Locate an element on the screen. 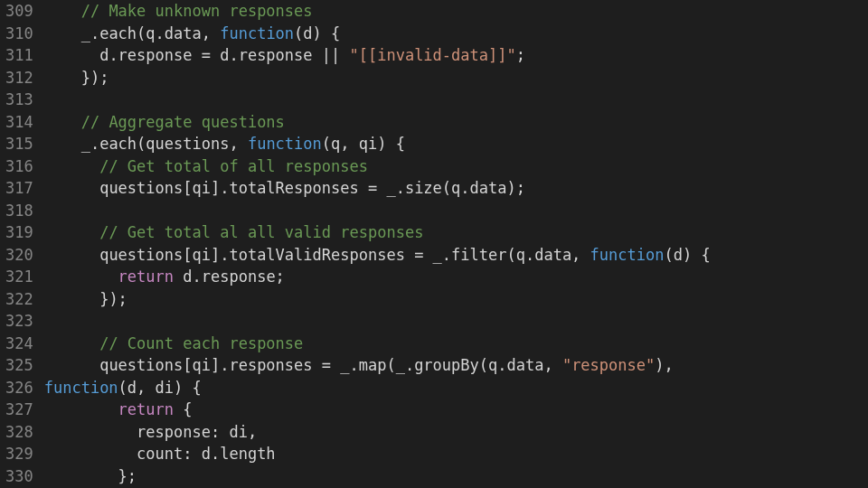 This screenshot has width=868, height=488. code-line: questions[qi].responses = _.map(_.groupB… is located at coordinates (456, 365).